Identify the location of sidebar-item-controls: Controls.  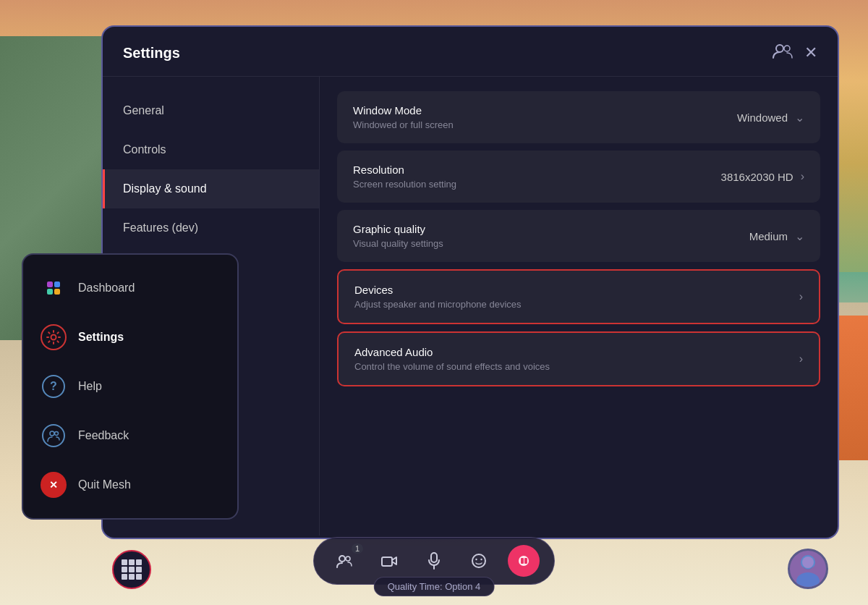
(211, 150).